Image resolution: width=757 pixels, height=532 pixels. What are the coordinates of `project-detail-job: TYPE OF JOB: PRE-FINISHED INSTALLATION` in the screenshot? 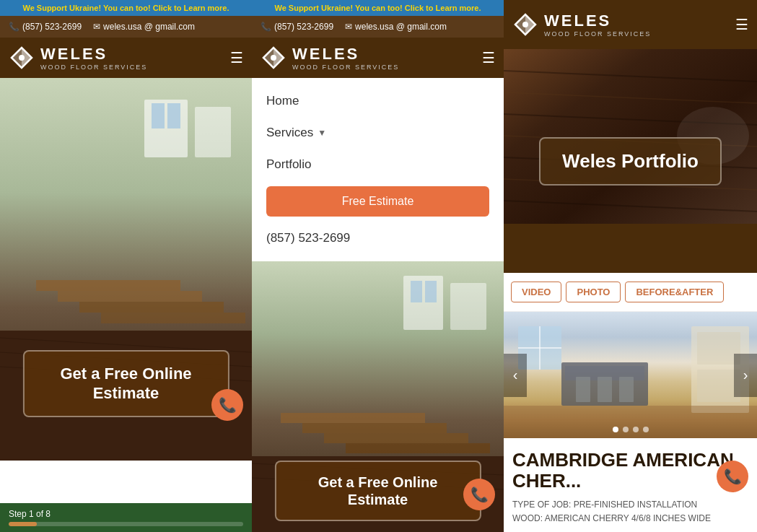 It's located at (631, 505).